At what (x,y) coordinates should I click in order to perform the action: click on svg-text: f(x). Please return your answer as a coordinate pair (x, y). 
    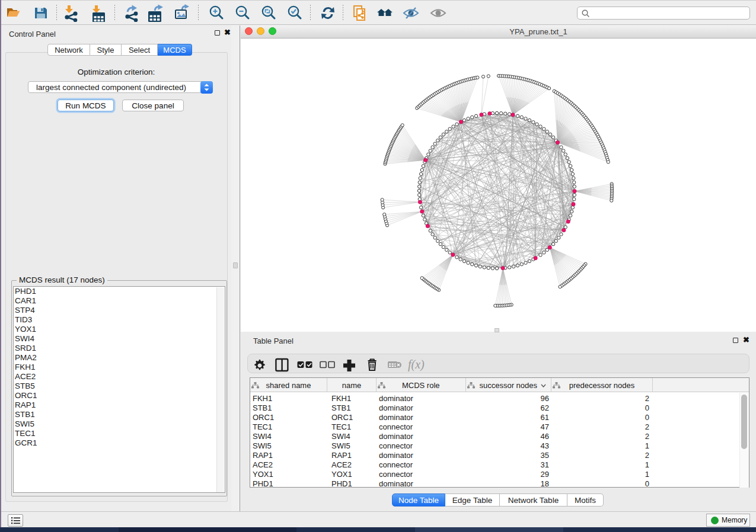
    Looking at the image, I should click on (416, 365).